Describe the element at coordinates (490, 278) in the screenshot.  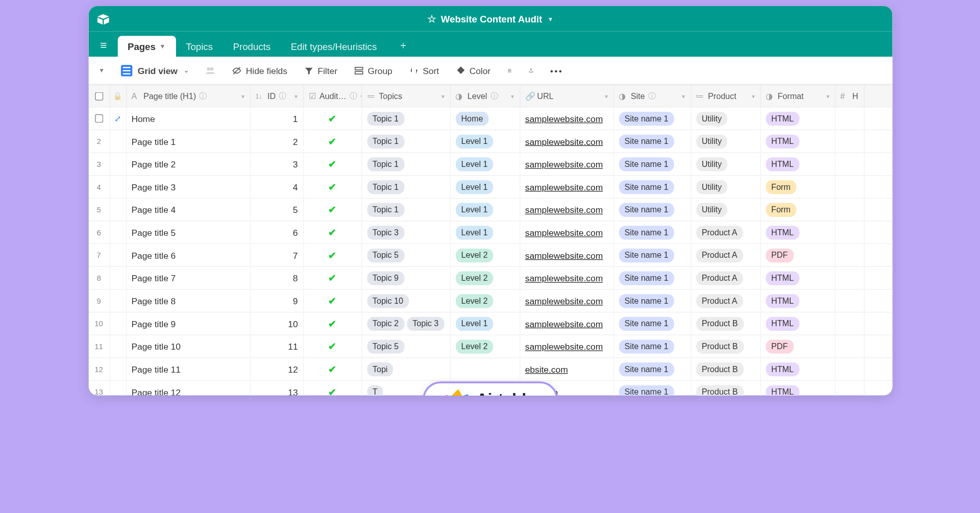
I see `table-row: 8Page title 78✔Topic 9Level 2samplewebsi…` at that location.